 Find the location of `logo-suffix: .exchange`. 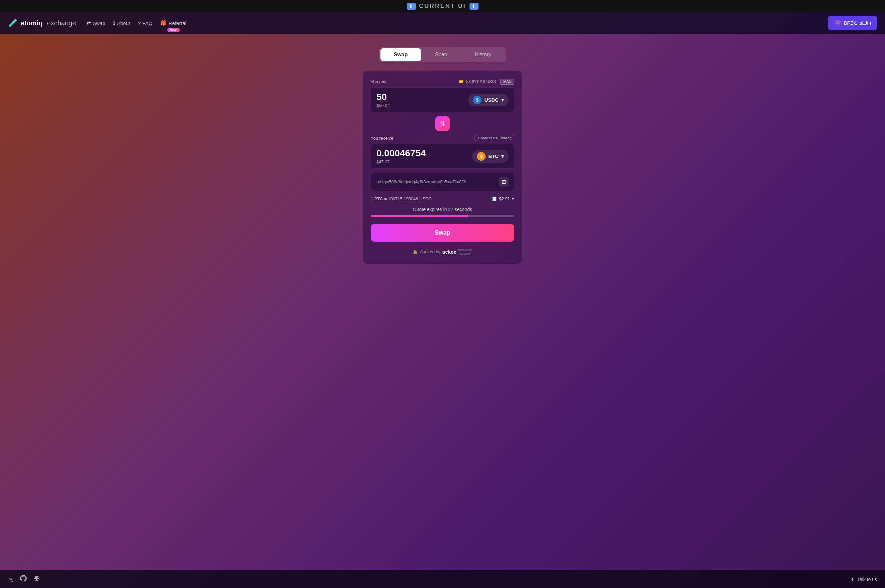

logo-suffix: .exchange is located at coordinates (61, 23).